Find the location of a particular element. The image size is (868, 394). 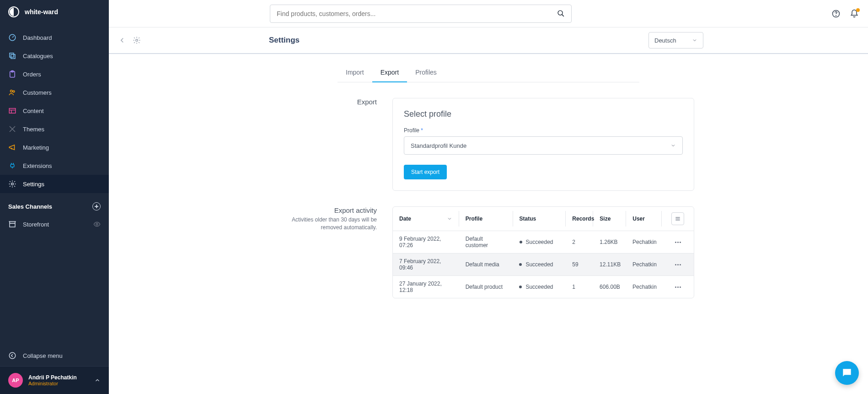

tab-export: Export is located at coordinates (390, 73).